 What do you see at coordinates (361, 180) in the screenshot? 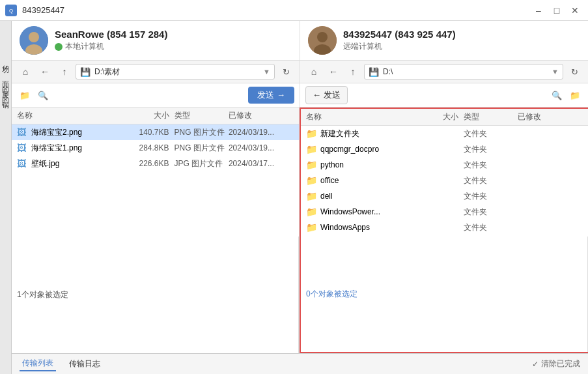
I see `remote-file-name-cell: 📁 office` at bounding box center [361, 180].